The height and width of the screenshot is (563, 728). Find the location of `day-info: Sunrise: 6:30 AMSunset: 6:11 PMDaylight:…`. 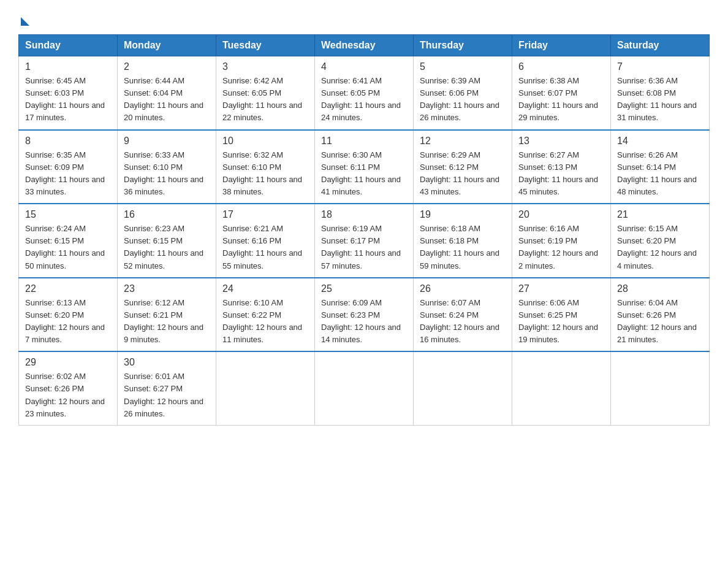

day-info: Sunrise: 6:30 AMSunset: 6:11 PMDaylight:… is located at coordinates (364, 174).